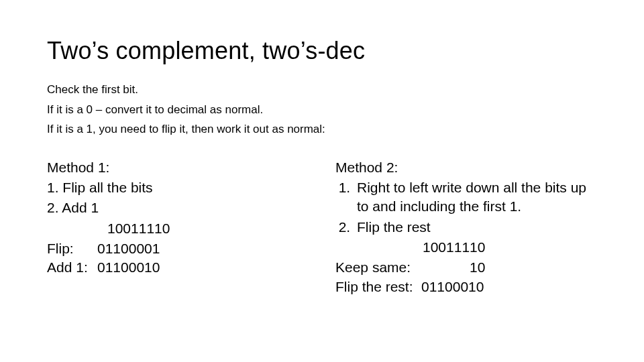 This screenshot has width=644, height=362. Describe the element at coordinates (72, 267) in the screenshot. I see `method1-add1-label: Add 1:` at that location.